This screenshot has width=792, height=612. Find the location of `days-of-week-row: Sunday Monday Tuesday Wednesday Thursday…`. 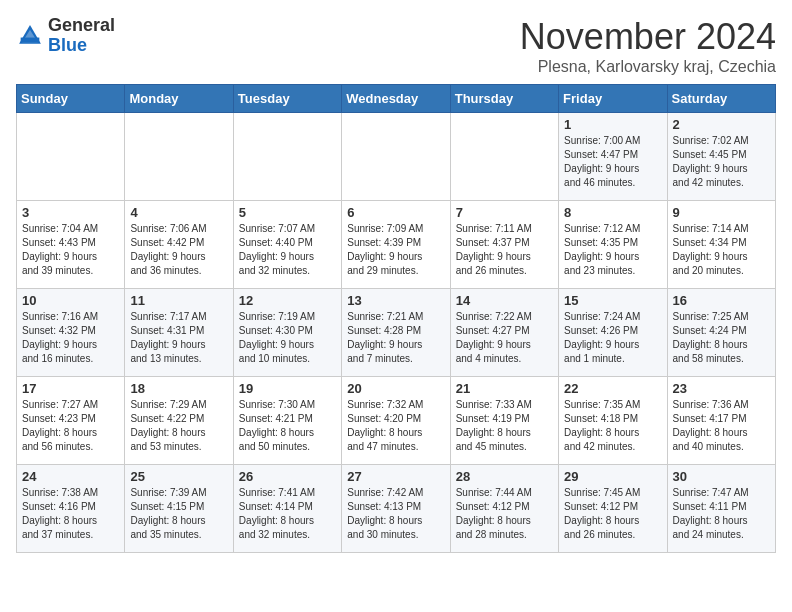

days-of-week-row: Sunday Monday Tuesday Wednesday Thursday… is located at coordinates (396, 99).